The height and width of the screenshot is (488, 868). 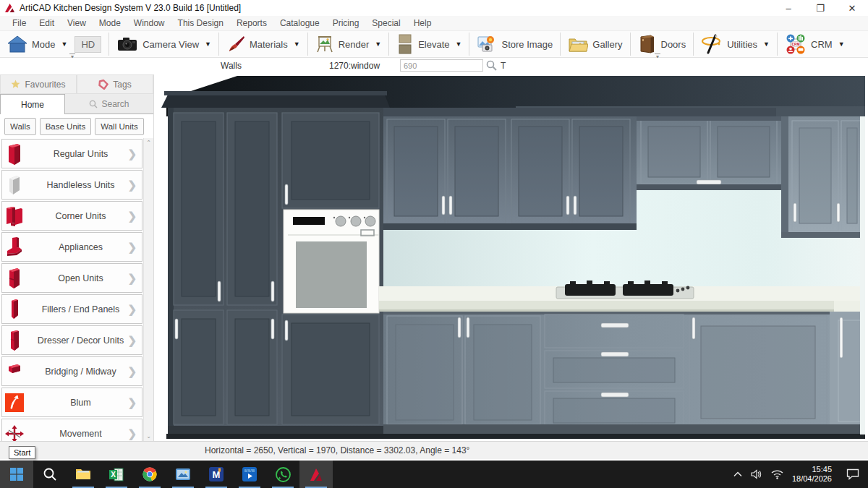 What do you see at coordinates (777, 474) in the screenshot?
I see `wifi-icon` at bounding box center [777, 474].